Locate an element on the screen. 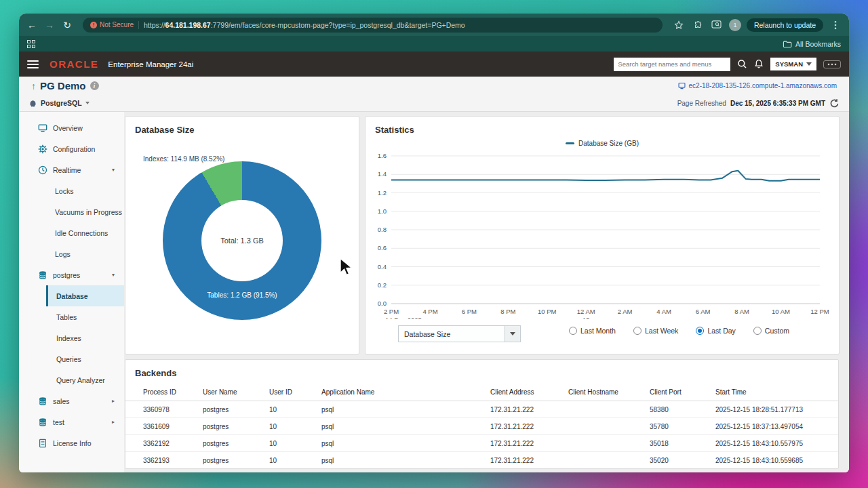 Image resolution: width=868 pixels, height=488 pixels. info-icon: i is located at coordinates (95, 85).